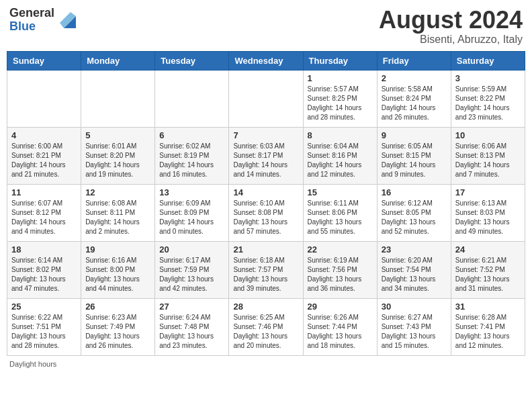 Image resolution: width=532 pixels, height=411 pixels. I want to click on day-number: 26, so click(118, 306).